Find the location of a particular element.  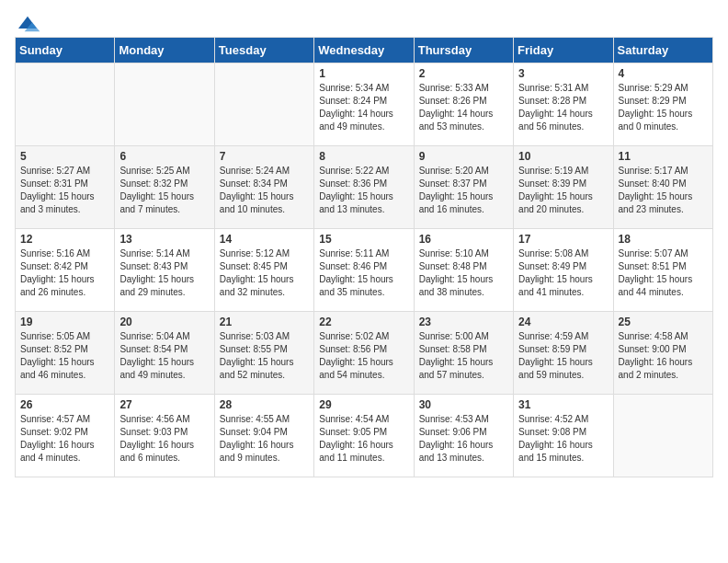

calendar-cell: 6Sunrise: 5:25 AM Sunset: 8:32 PM Daylig… is located at coordinates (165, 188).